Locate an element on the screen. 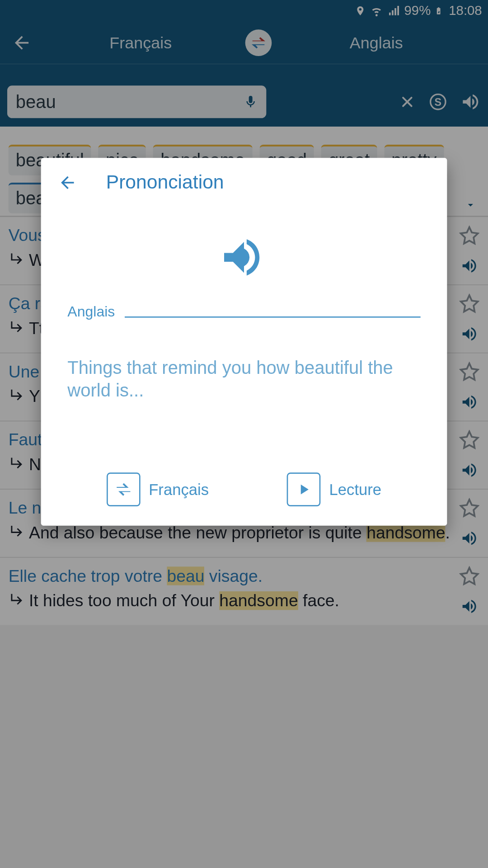 The width and height of the screenshot is (488, 868). modal-play-button: Lecture is located at coordinates (334, 489).